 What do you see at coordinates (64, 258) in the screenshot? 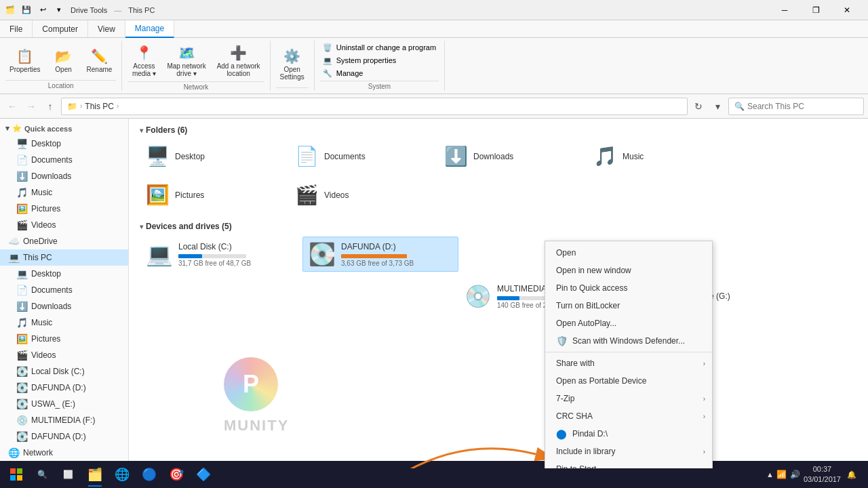
I see `sidebar-item-this-pc: 💻 This PC` at bounding box center [64, 258].